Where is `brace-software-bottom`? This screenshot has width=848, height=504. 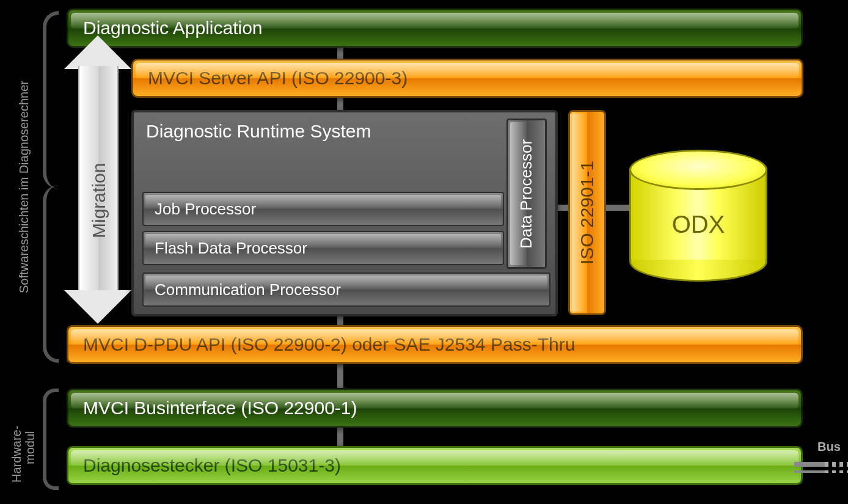 brace-software-bottom is located at coordinates (51, 274).